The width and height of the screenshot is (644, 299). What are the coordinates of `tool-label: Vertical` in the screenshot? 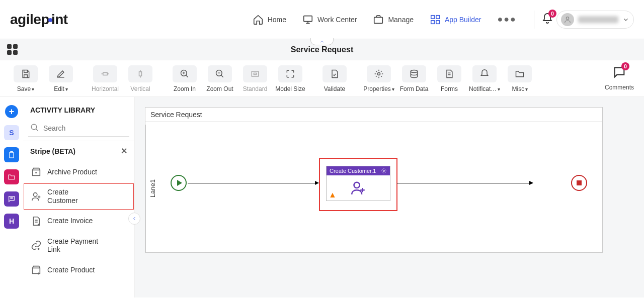 It's located at (140, 89).